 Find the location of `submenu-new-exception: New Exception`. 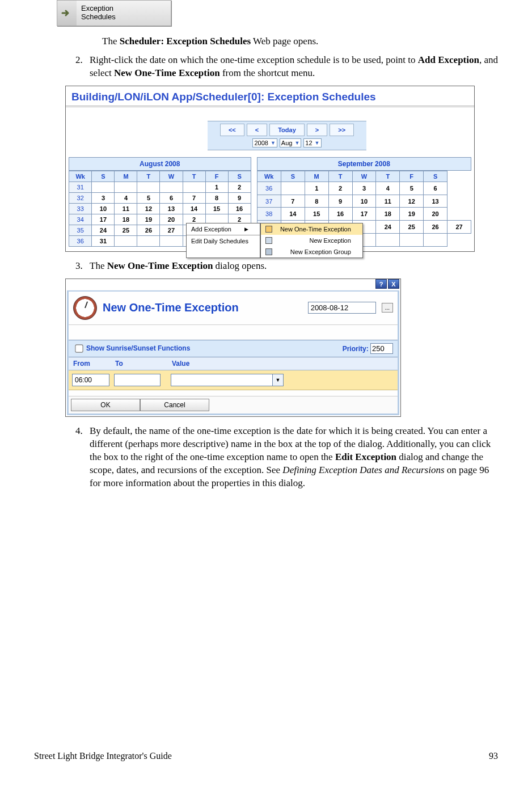

submenu-new-exception: New Exception is located at coordinates (312, 240).